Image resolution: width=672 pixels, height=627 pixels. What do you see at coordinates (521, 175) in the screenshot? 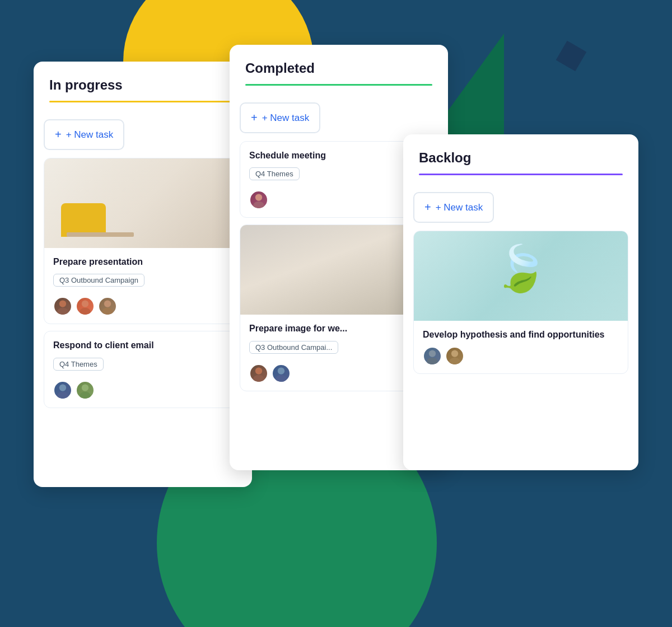
I see `backlog-underline` at bounding box center [521, 175].